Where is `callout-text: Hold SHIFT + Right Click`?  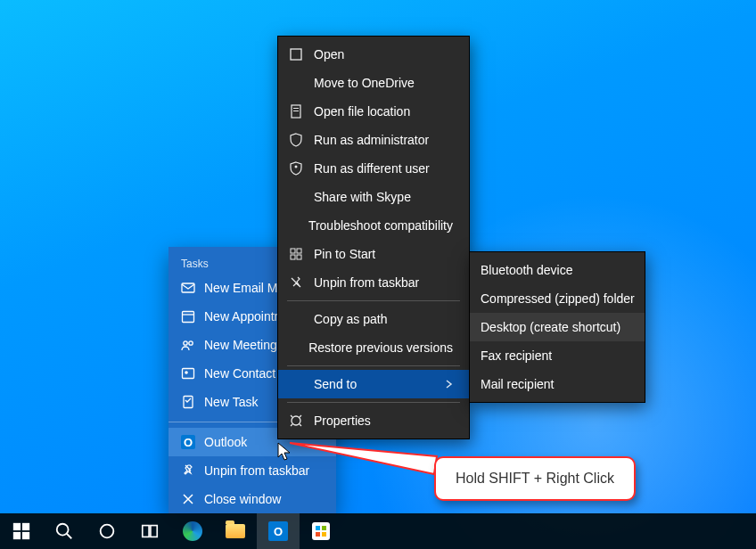
callout-text: Hold SHIFT + Right Click is located at coordinates (535, 478).